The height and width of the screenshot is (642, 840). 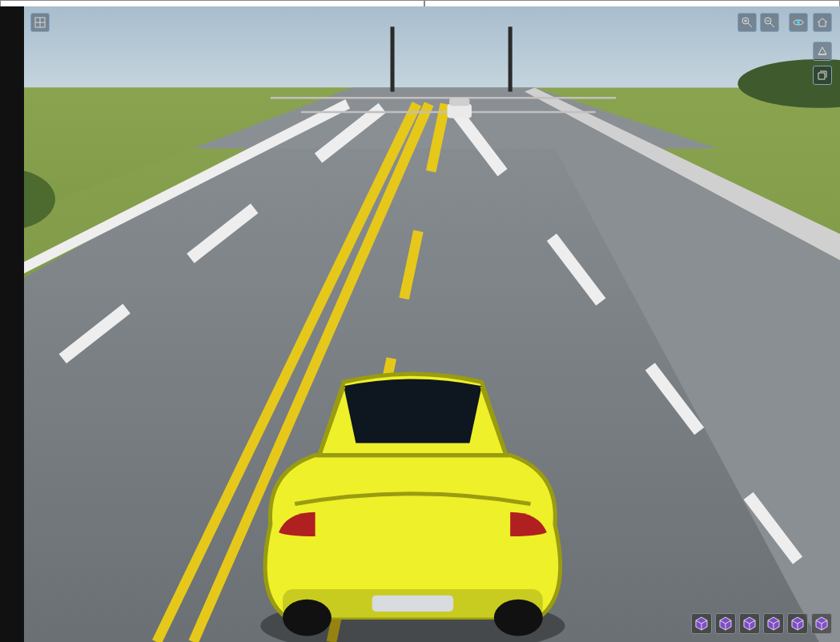 What do you see at coordinates (750, 624) in the screenshot?
I see `cube-view-side` at bounding box center [750, 624].